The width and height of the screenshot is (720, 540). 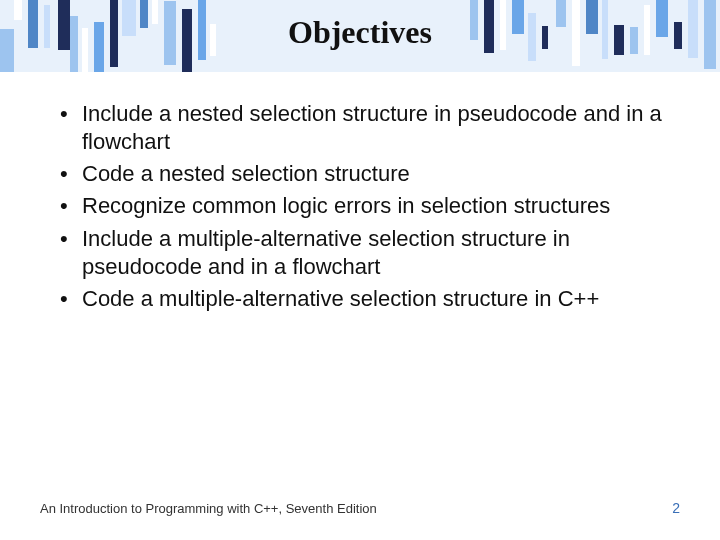 What do you see at coordinates (208, 508) in the screenshot?
I see `footer-text: An Introduction to Programming with C++,…` at bounding box center [208, 508].